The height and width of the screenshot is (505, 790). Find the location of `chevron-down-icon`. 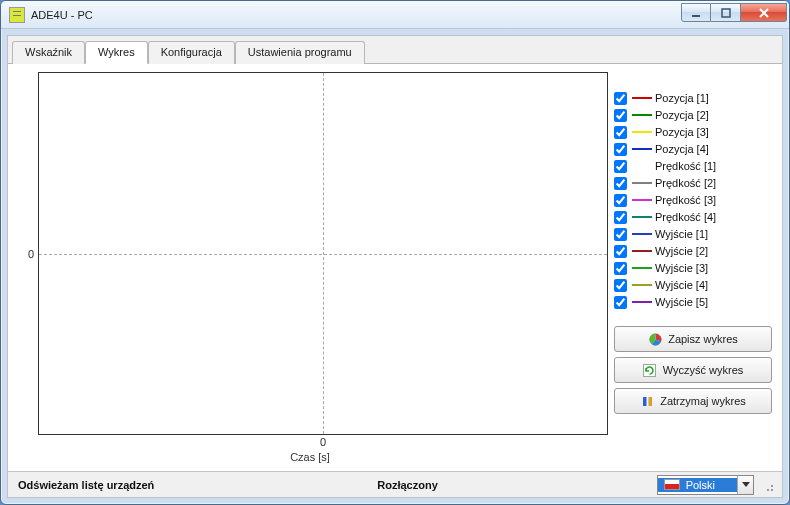

chevron-down-icon is located at coordinates (745, 485).